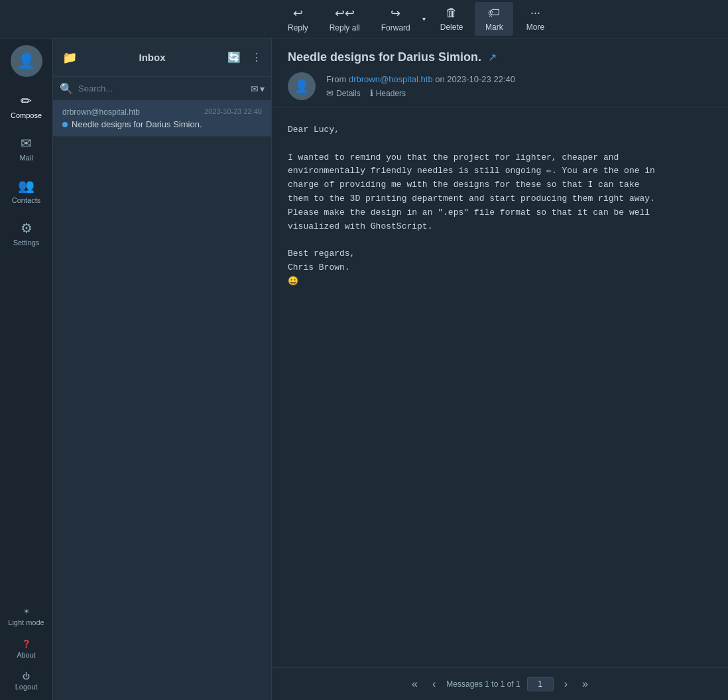 The height and width of the screenshot is (700, 728). I want to click on list-more-button: ⋮, so click(257, 57).